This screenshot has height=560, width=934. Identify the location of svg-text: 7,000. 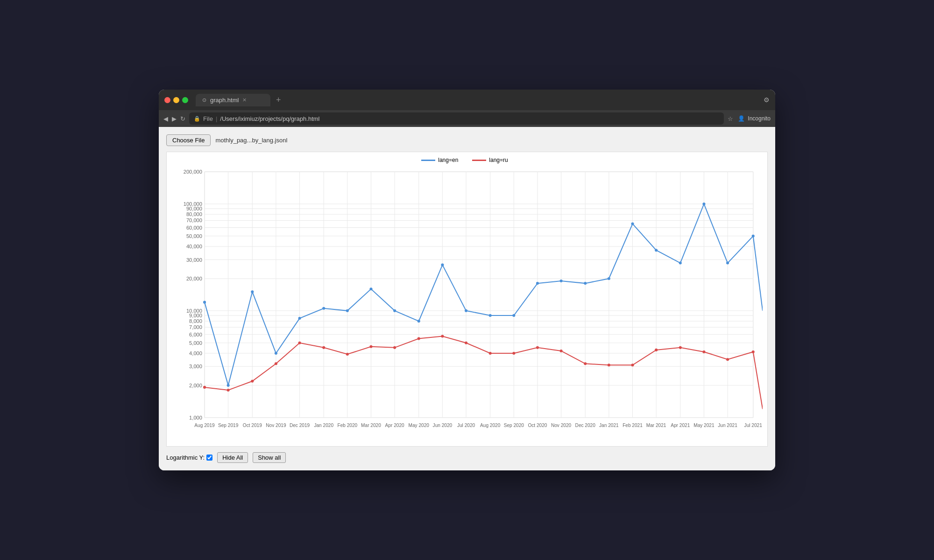
(196, 328).